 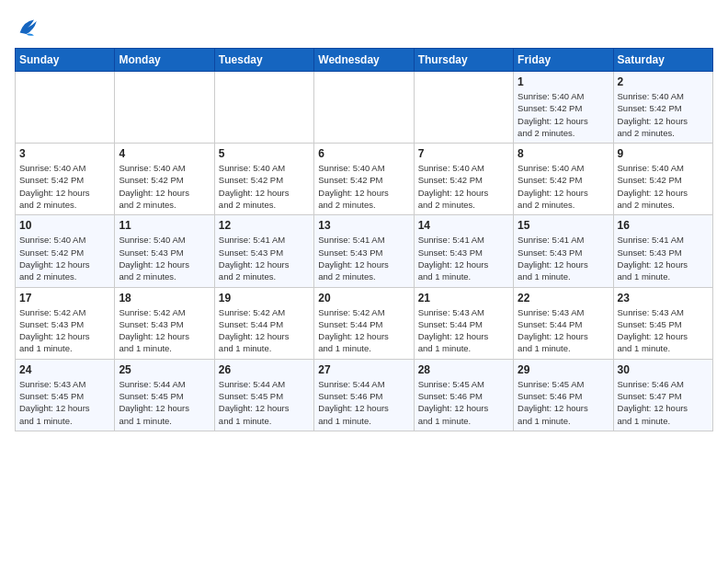 I want to click on calendar-header-tuesday: Tuesday, so click(x=264, y=61).